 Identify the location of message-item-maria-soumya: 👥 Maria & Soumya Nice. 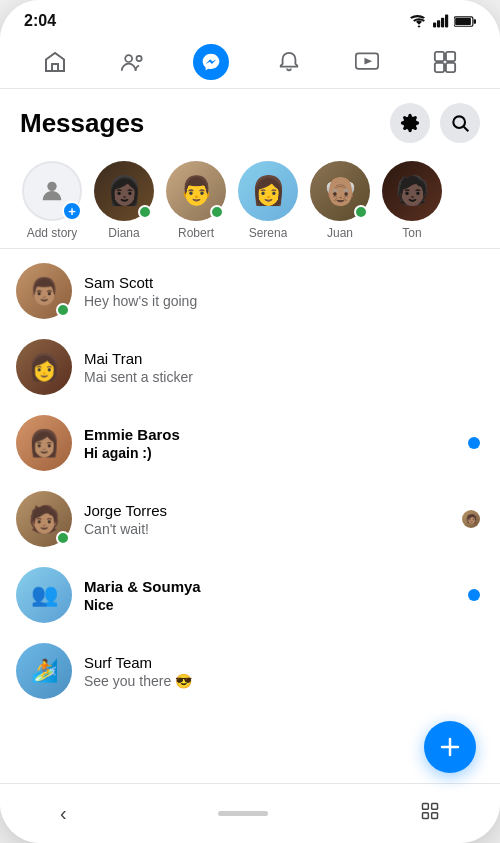
(250, 595).